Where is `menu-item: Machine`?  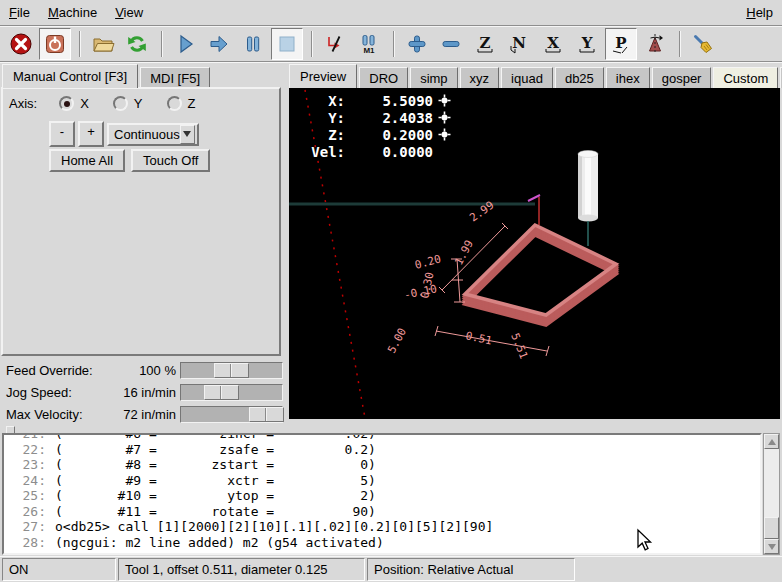 menu-item: Machine is located at coordinates (72, 12).